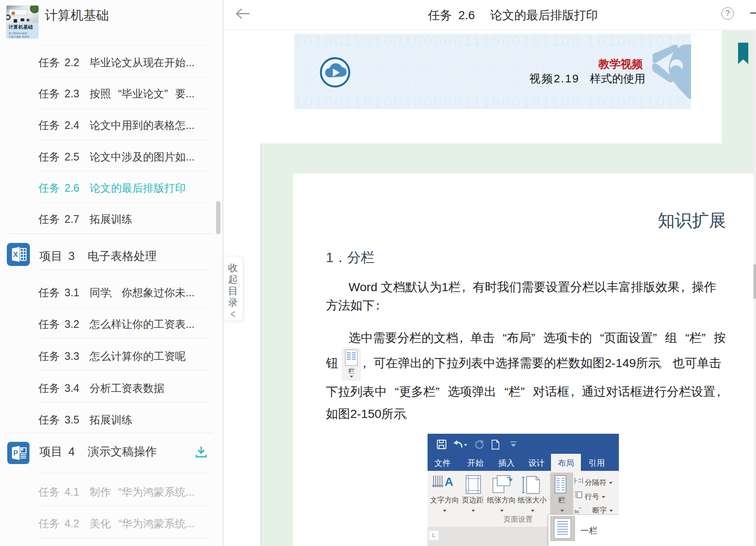 The image size is (756, 546). I want to click on svg-text: A, so click(449, 482).